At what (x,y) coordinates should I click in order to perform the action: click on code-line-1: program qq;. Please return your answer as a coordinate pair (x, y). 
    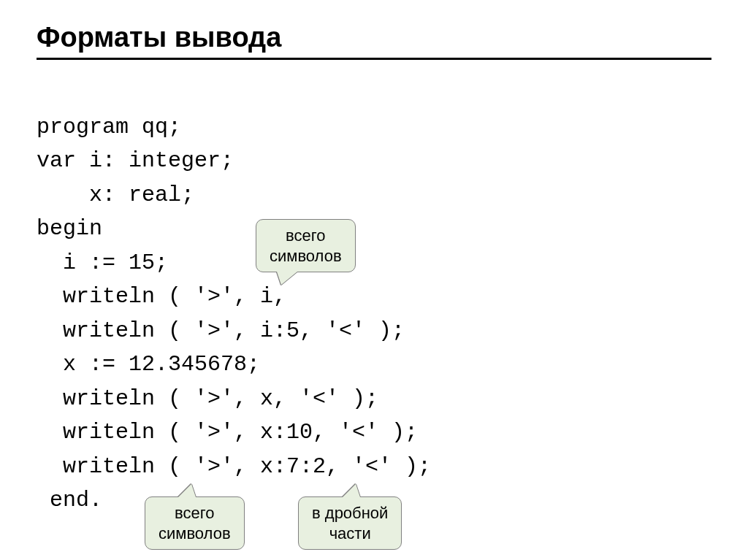
    Looking at the image, I should click on (109, 127).